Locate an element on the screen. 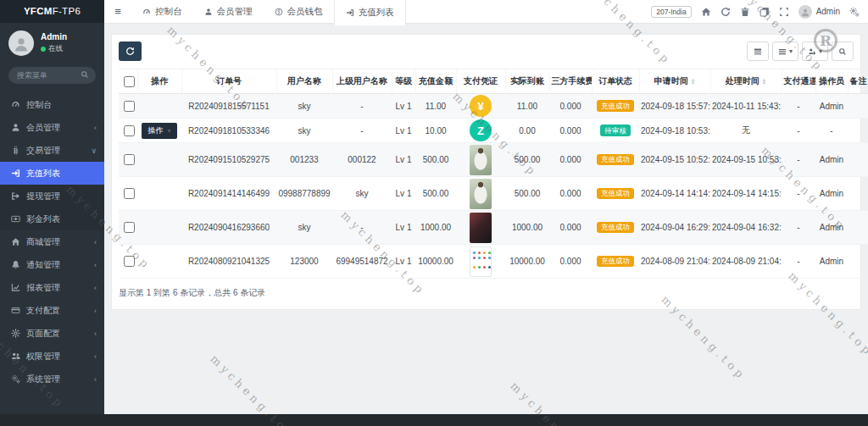  trash-button is located at coordinates (745, 12).